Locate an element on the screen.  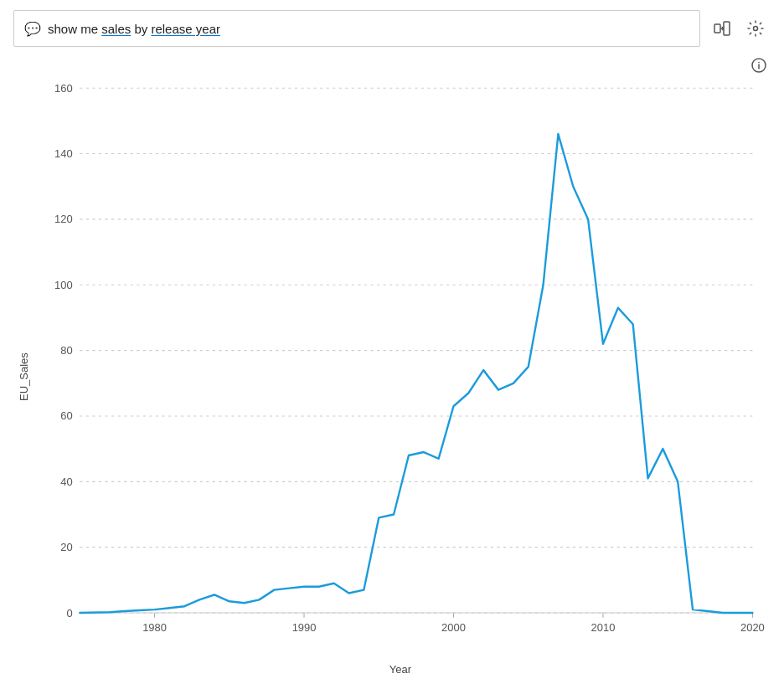
svg-text: 40 is located at coordinates (66, 482).